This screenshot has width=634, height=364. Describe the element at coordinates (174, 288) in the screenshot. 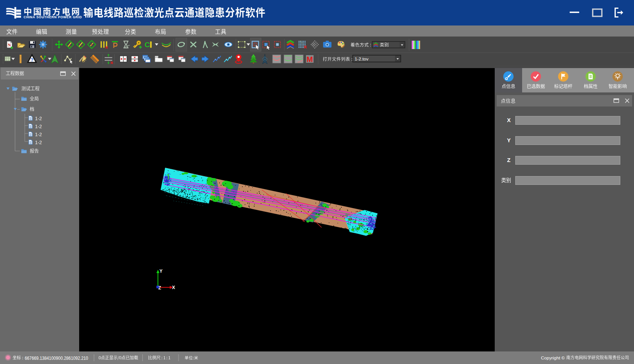

I see `svg-text: X` at that location.